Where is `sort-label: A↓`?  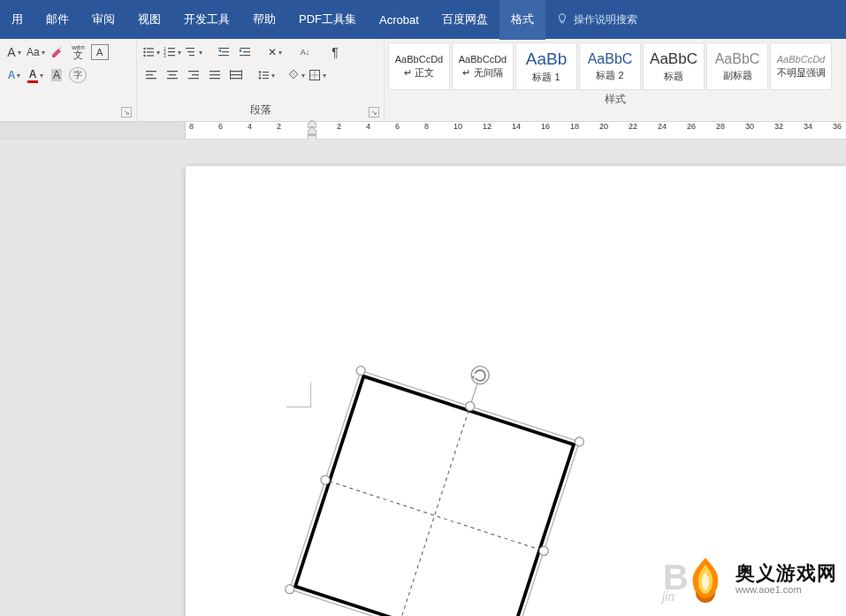
sort-label: A↓ is located at coordinates (306, 52).